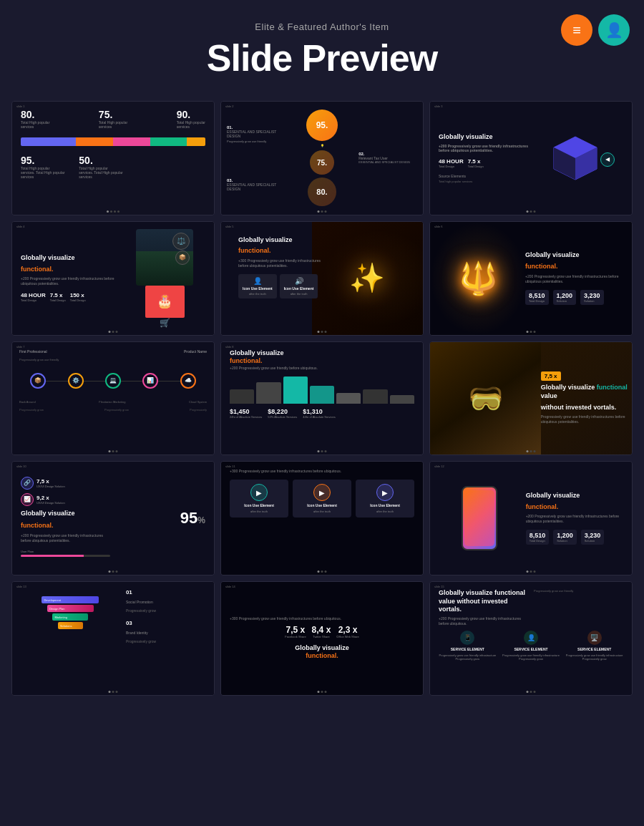 This screenshot has width=644, height=826. Describe the element at coordinates (322, 389) in the screenshot. I see `bar-chart` at that location.